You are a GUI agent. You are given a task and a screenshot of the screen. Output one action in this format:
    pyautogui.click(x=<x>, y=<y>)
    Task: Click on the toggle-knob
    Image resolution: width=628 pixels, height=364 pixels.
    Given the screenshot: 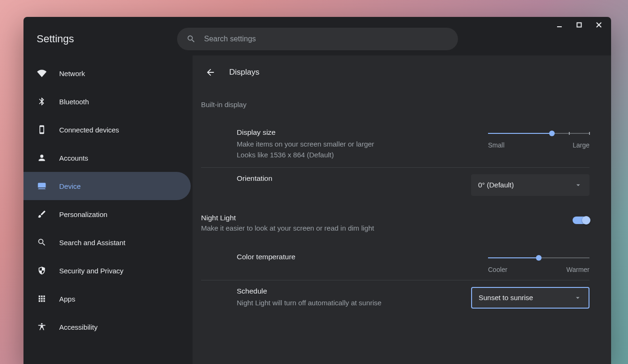 What is the action you would take?
    pyautogui.click(x=586, y=220)
    